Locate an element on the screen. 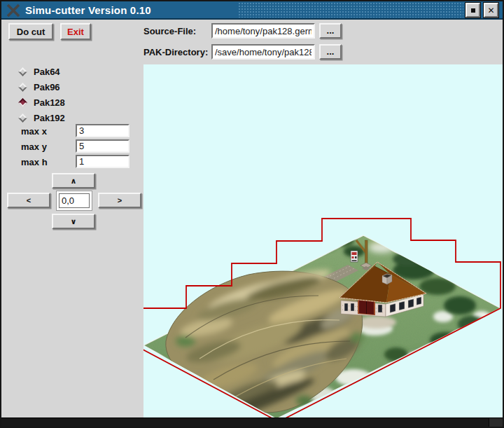  radio-label: Pak192 is located at coordinates (49, 118).